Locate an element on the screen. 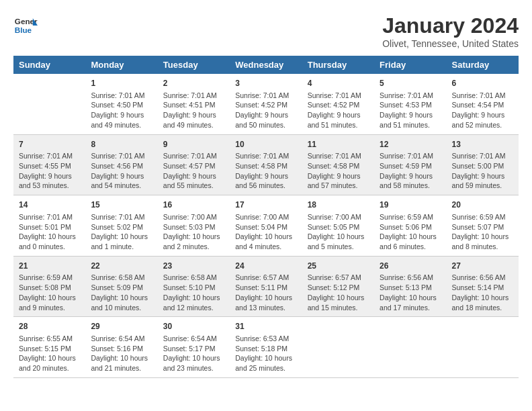 This screenshot has width=532, height=411. day-info: Sunrise: 7:01 AM Sunset: 4:53 PM Dayligh… is located at coordinates (410, 110).